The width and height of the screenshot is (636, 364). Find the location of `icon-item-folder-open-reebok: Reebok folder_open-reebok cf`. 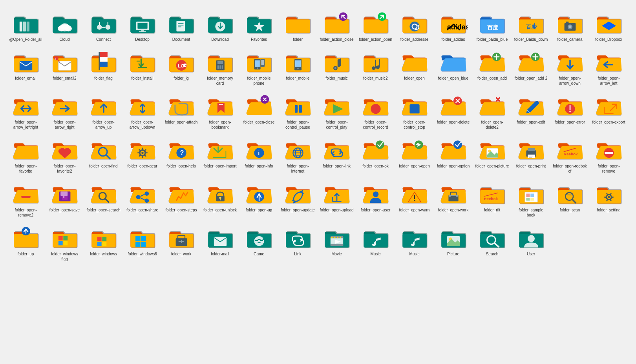

icon-item-folder-open-reebok: Reebok folder_open-reebok cf is located at coordinates (570, 155).